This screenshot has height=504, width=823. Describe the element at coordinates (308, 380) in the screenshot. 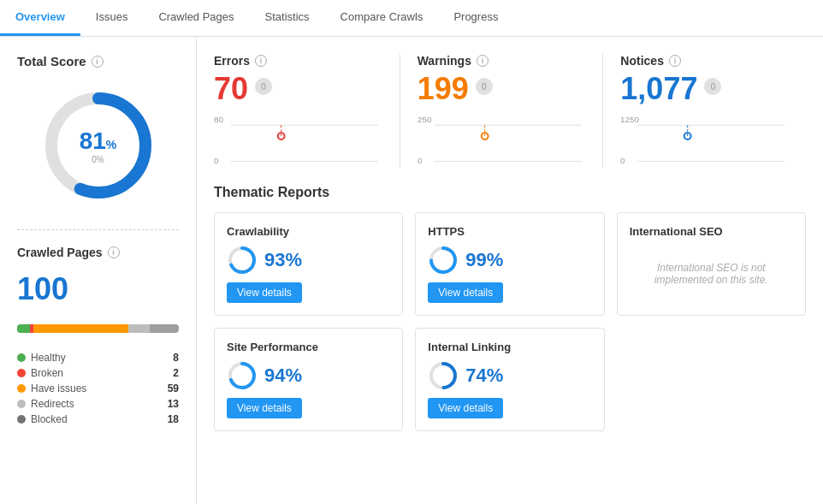

I see `report-card-site-performance: Site Performance 94% View details` at that location.